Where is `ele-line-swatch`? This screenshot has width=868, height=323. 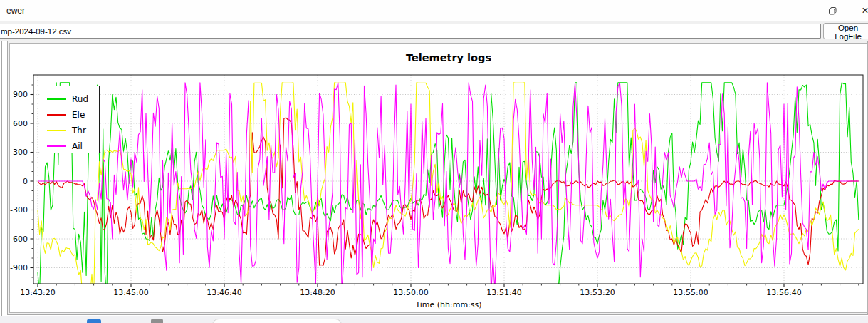
ele-line-swatch is located at coordinates (56, 115).